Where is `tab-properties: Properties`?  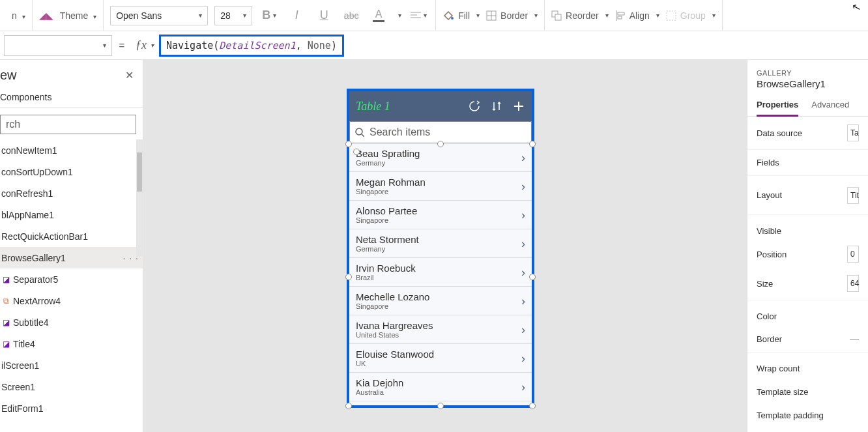
tab-properties: Properties is located at coordinates (777, 106).